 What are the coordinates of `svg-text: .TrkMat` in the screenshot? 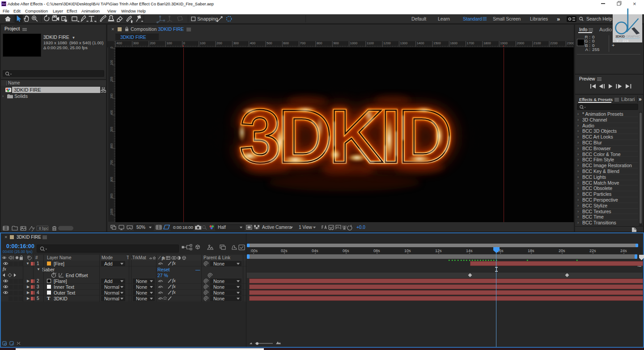 It's located at (139, 257).